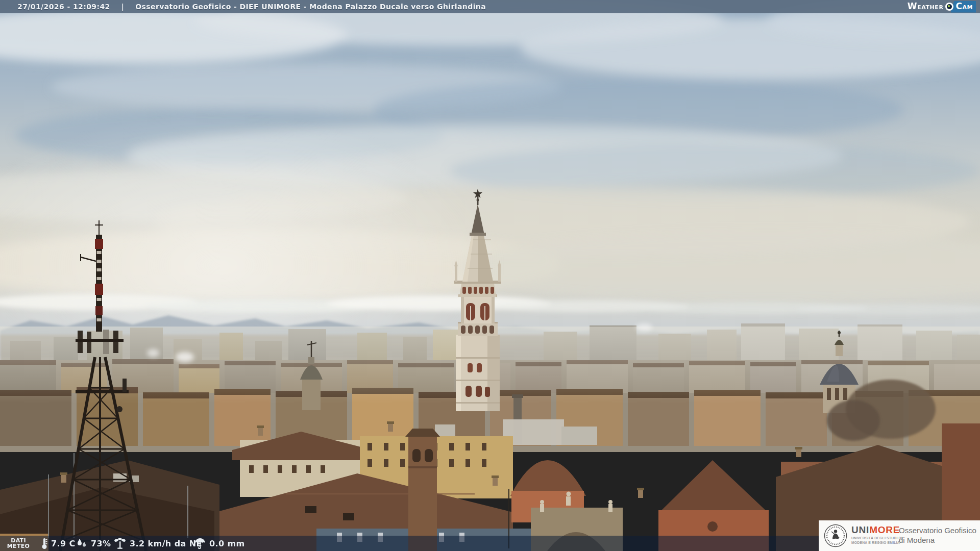 This screenshot has width=980, height=551. What do you see at coordinates (219, 543) in the screenshot?
I see `precipitation-readout: 0.0 mm` at bounding box center [219, 543].